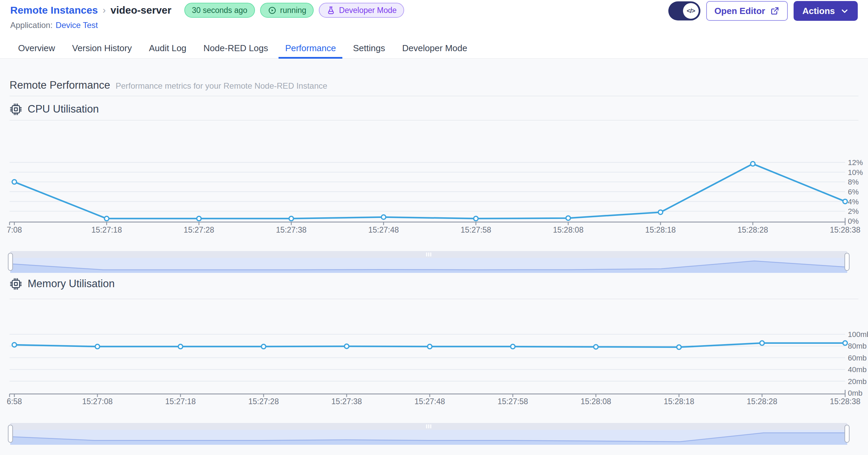 The width and height of the screenshot is (868, 455). I want to click on application-label: Application:, so click(31, 25).